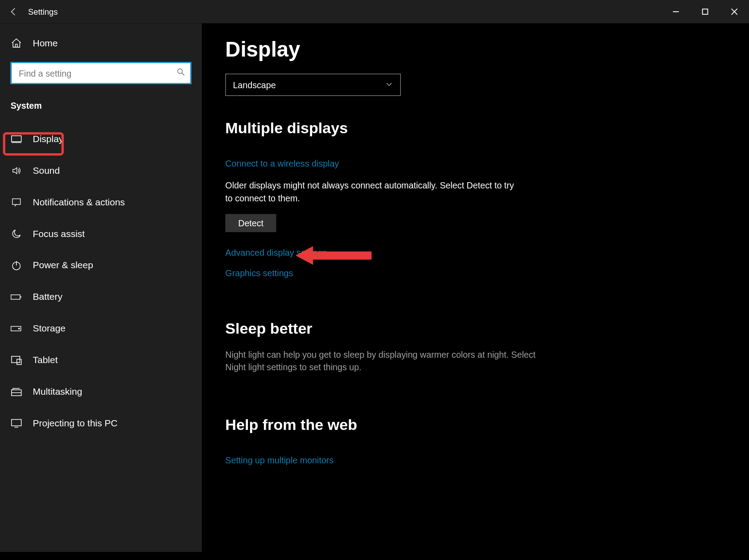  I want to click on minimize-icon, so click(676, 12).